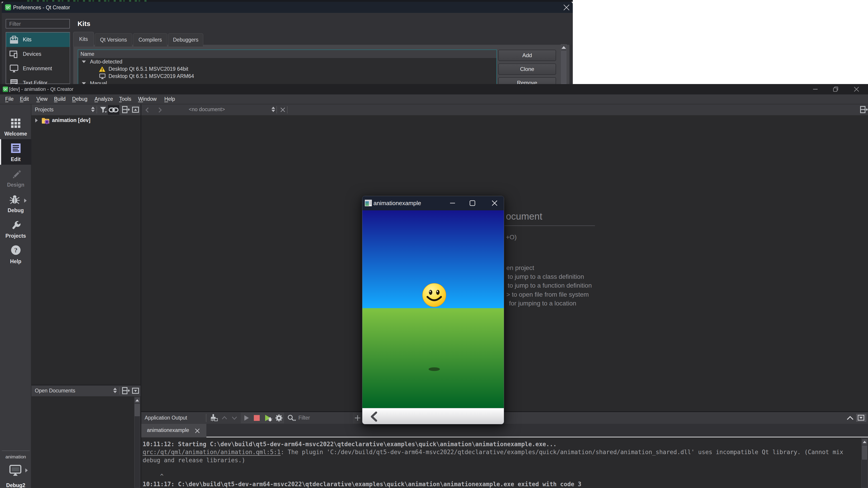 The image size is (868, 488). Describe the element at coordinates (16, 203) in the screenshot. I see `mode-debug: Debug` at that location.